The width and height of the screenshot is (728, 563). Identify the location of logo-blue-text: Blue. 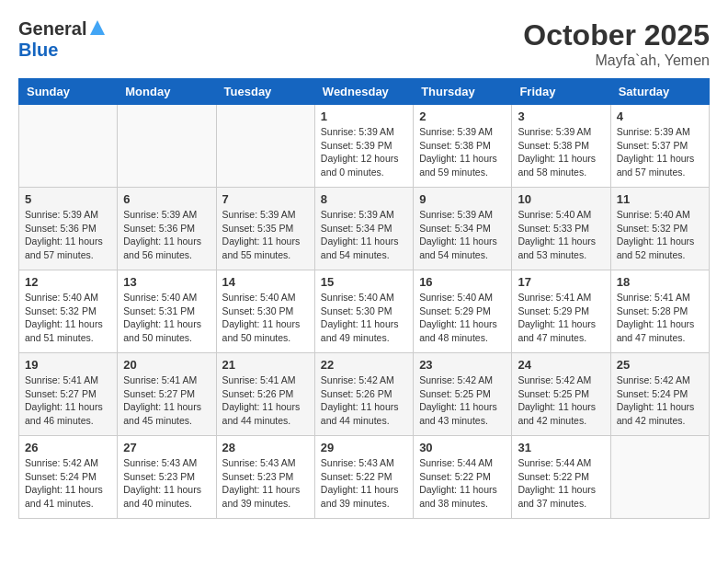
(39, 50).